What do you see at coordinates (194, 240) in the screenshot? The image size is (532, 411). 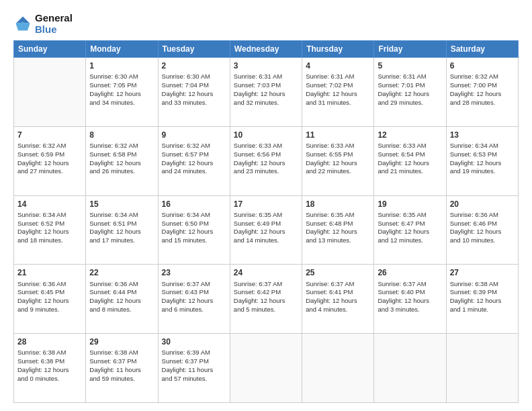 I see `cell-text: and 15 minutes.` at bounding box center [194, 240].